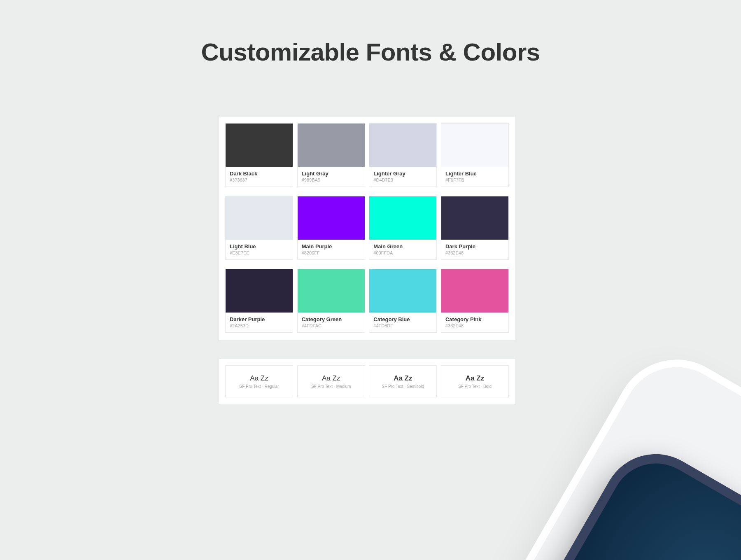  What do you see at coordinates (259, 381) in the screenshot?
I see `font-sample-regular: Aa Zz SF Pro Text - Regular` at bounding box center [259, 381].